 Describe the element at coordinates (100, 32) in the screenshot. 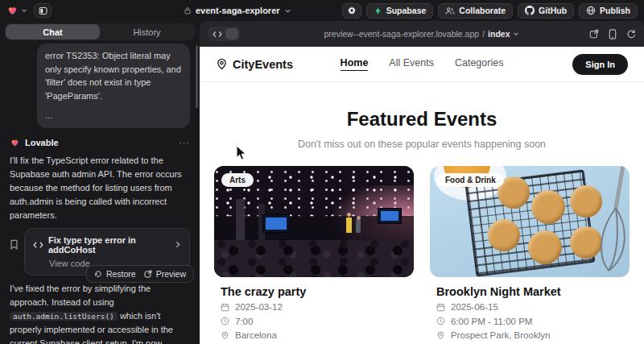

I see `chat-history-tabs: Chat History` at that location.